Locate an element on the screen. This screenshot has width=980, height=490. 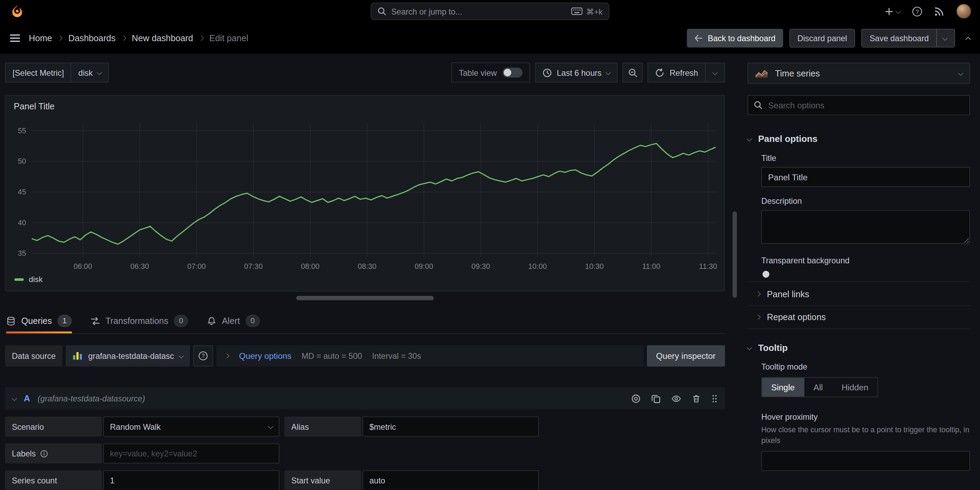
refresh-label: Refresh is located at coordinates (684, 72).